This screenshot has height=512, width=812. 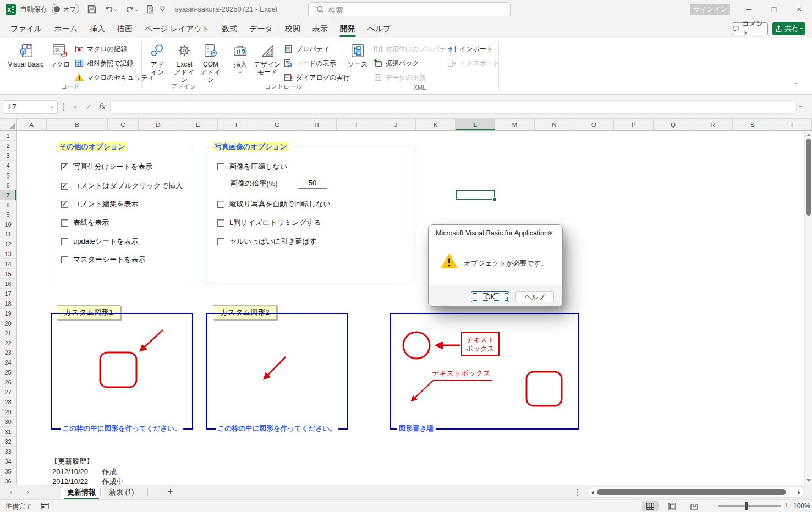 I want to click on custom-shape1-drawing, so click(x=122, y=371).